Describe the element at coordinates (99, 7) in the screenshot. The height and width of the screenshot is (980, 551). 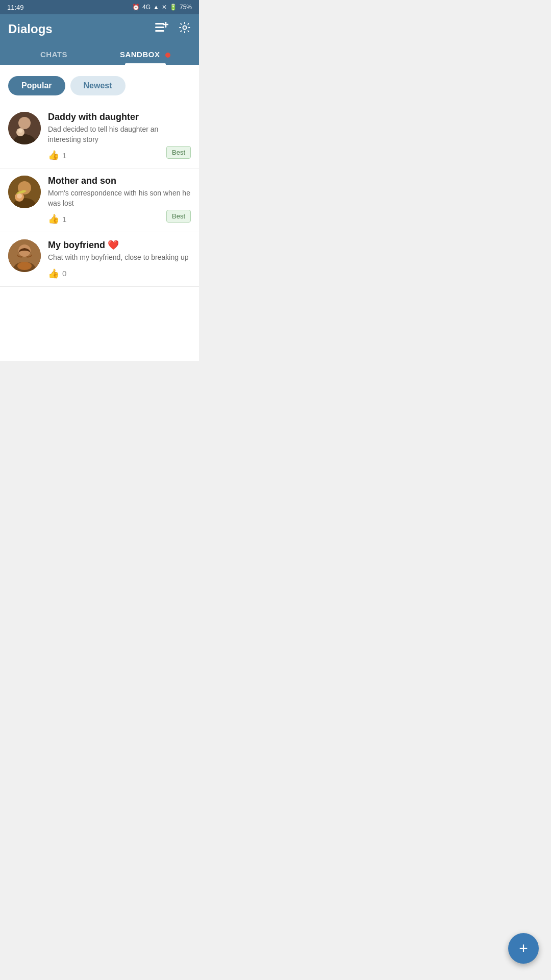
I see `status-bar: 11:49 ⏰ 4G ▲ ✕ 🔋 75%` at that location.